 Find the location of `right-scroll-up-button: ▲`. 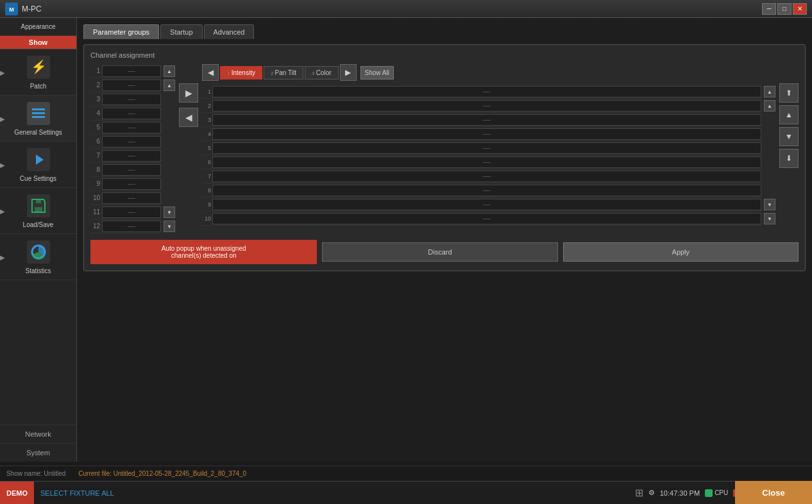

right-scroll-up-button: ▲ is located at coordinates (770, 92).